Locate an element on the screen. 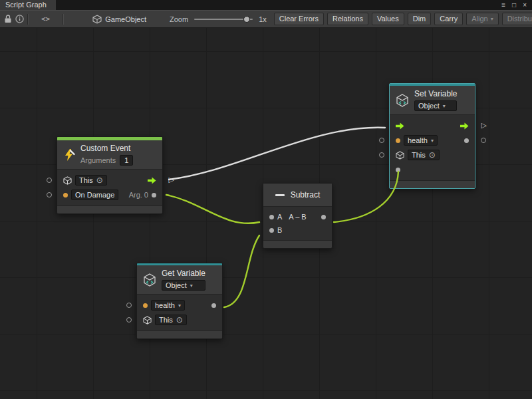 The image size is (532, 399). set-variable-flow-row: ▷ is located at coordinates (432, 126).